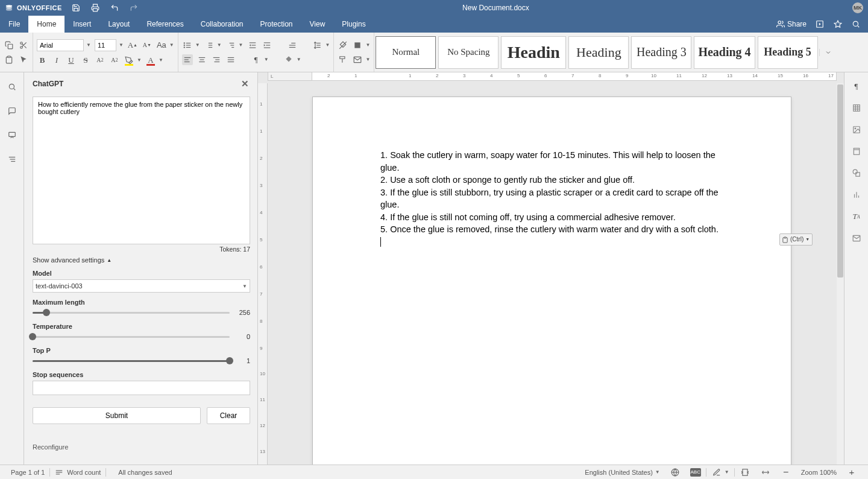 The width and height of the screenshot is (868, 479). What do you see at coordinates (86, 60) in the screenshot?
I see `strikethrough-icon: S` at bounding box center [86, 60].